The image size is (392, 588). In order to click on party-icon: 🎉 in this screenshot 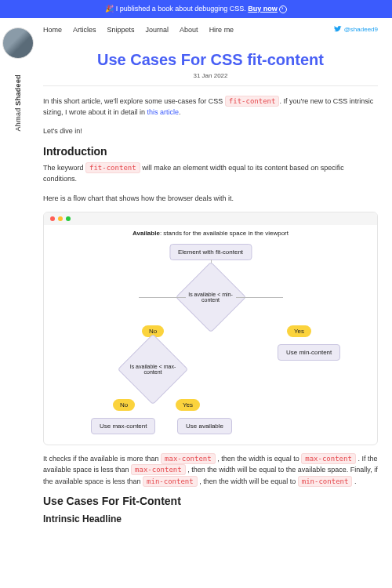, I will do `click(110, 9)`.